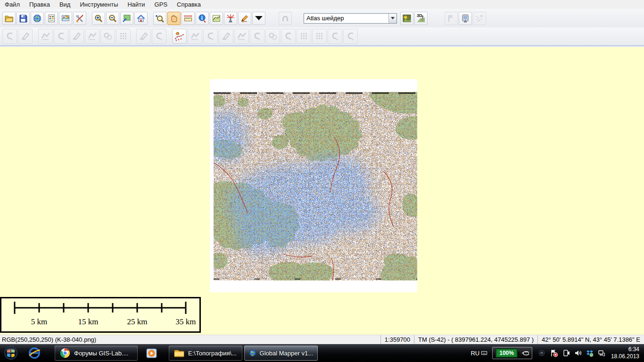  I want to click on mobile-export-button, so click(465, 18).